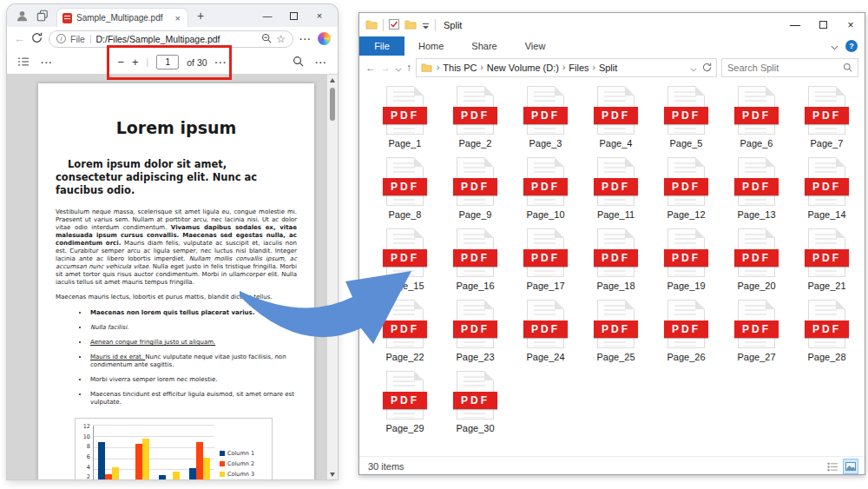  Describe the element at coordinates (757, 117) in the screenshot. I see `file-item: PDF Page_6` at that location.